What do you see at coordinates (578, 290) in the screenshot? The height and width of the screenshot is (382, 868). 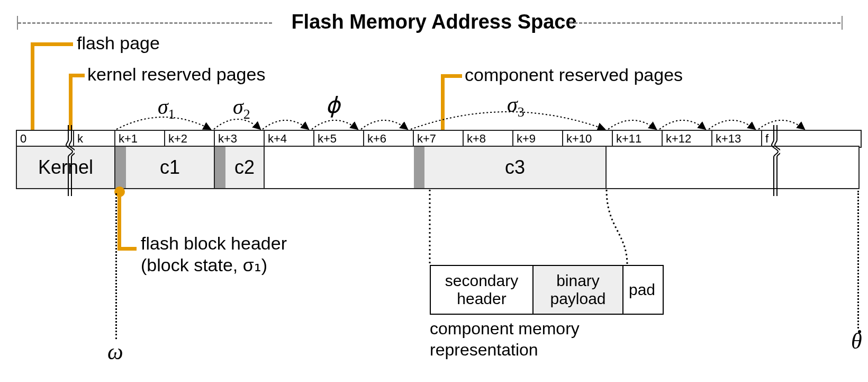 I see `cmr-binary-payload: binarypayload` at bounding box center [578, 290].